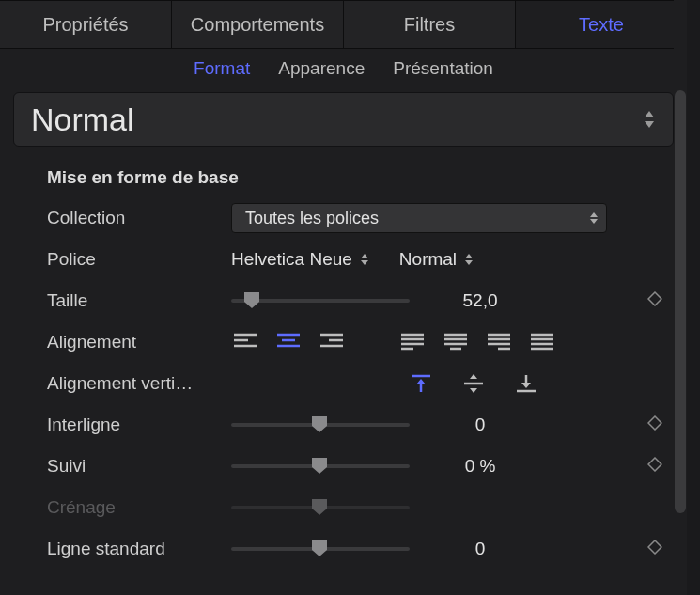  What do you see at coordinates (528, 384) in the screenshot?
I see `valign-bottom-icon` at bounding box center [528, 384].